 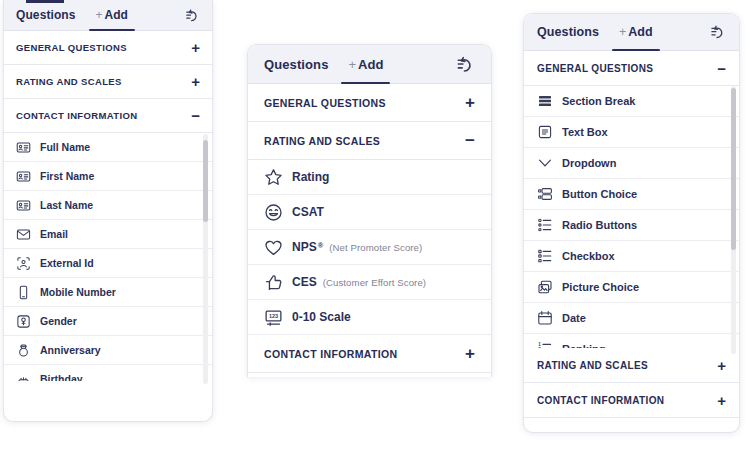 I want to click on question-type-label-group: Section Break, so click(x=598, y=101).